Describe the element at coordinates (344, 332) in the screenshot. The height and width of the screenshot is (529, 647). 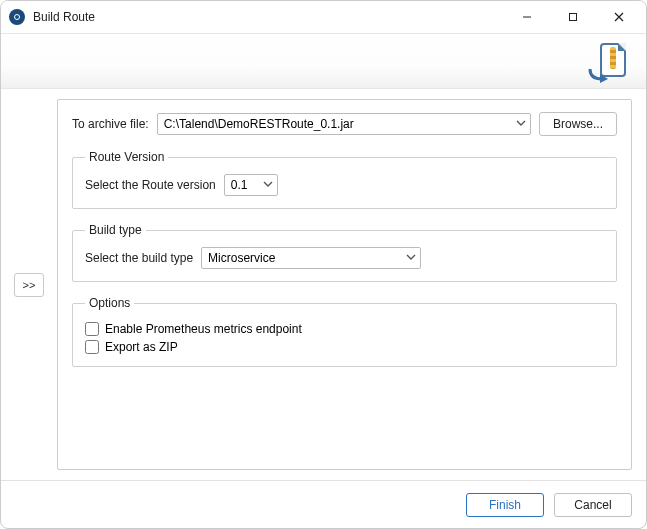
I see `options-group: Options Enable Prometheus metrics endpoi…` at that location.